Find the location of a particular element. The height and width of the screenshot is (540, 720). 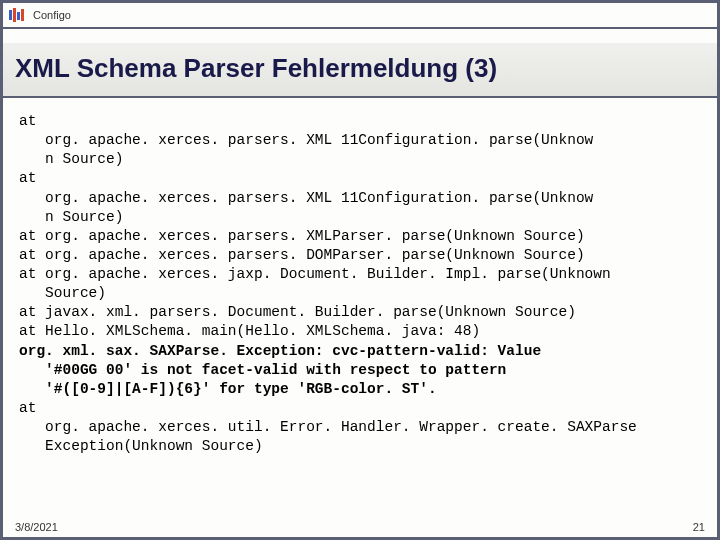

trace-line: at Hello. XMLSchema. main(Hello. XMLSche… is located at coordinates (250, 331).